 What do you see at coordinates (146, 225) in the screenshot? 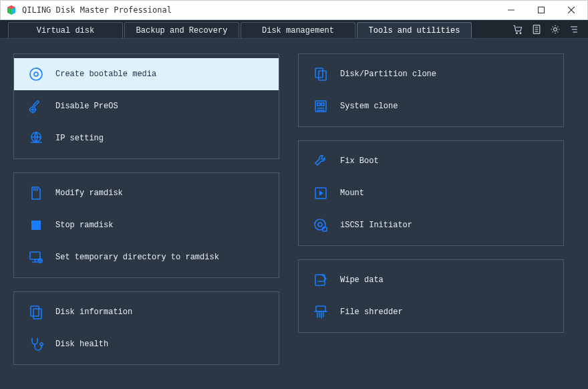
I see `panel-ramdisk-tools: Modify ramdisk Stop ramdisk Set temporar…` at bounding box center [146, 225].